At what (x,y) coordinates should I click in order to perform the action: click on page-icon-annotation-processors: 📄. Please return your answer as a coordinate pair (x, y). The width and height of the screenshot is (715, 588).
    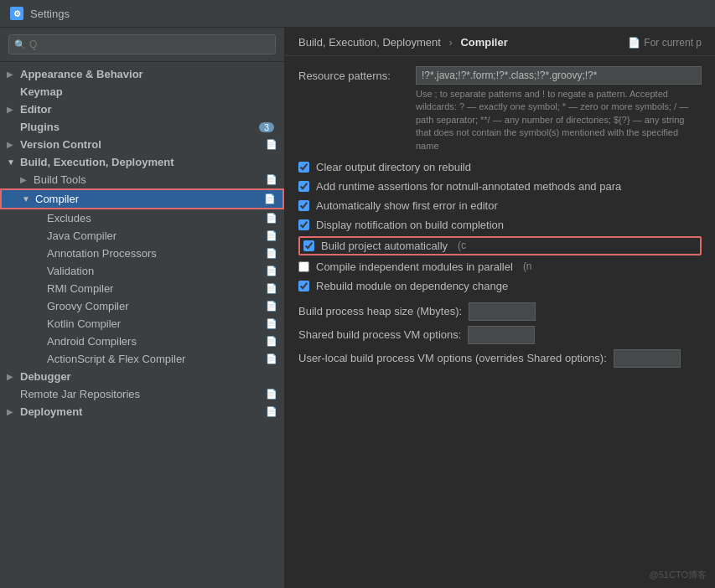
    Looking at the image, I should click on (272, 253).